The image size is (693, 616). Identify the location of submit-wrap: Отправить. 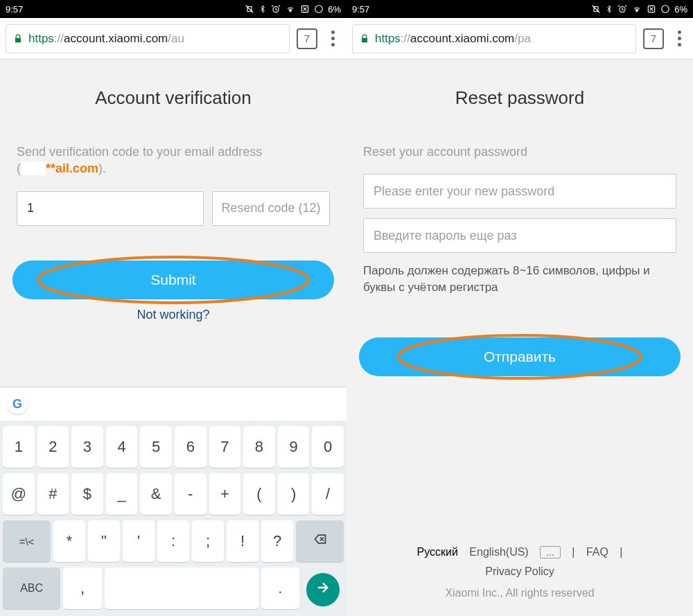
(520, 357).